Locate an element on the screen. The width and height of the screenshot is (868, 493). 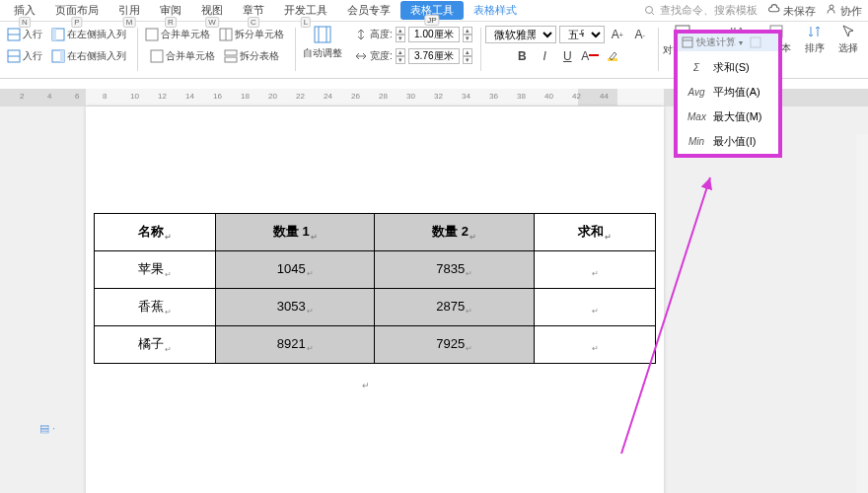
autofit-button: 自动调整 is located at coordinates (323, 45).